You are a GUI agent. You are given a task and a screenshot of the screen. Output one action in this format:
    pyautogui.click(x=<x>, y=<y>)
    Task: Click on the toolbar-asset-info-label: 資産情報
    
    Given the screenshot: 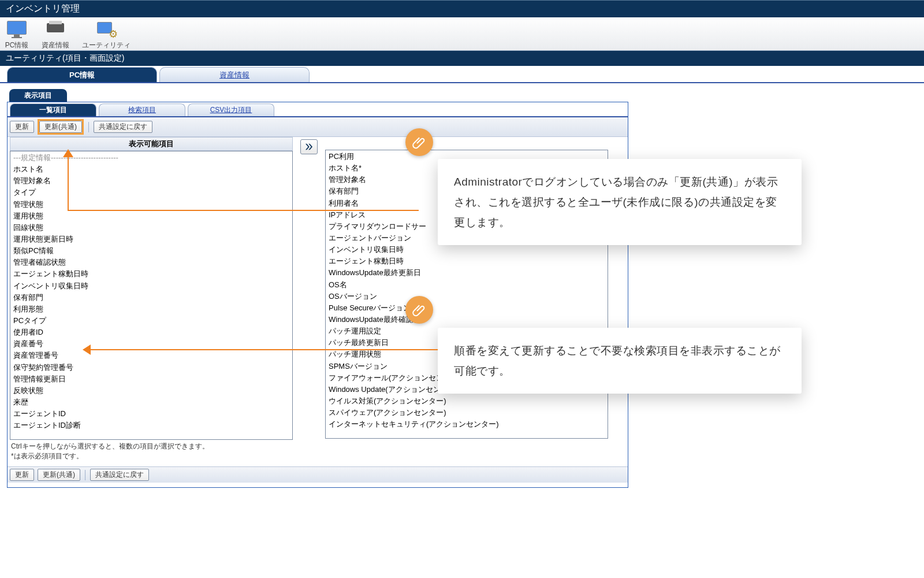 What is the action you would take?
    pyautogui.click(x=55, y=45)
    